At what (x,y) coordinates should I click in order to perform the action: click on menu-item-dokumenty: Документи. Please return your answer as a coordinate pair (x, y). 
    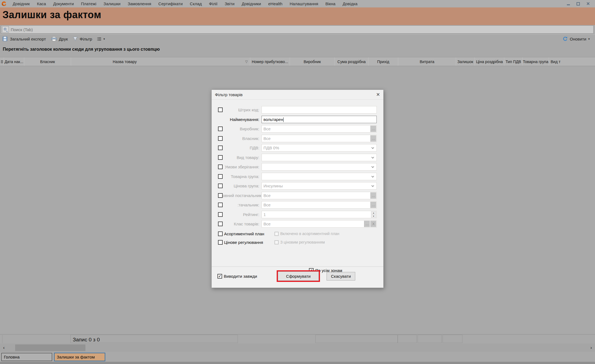
    Looking at the image, I should click on (63, 4).